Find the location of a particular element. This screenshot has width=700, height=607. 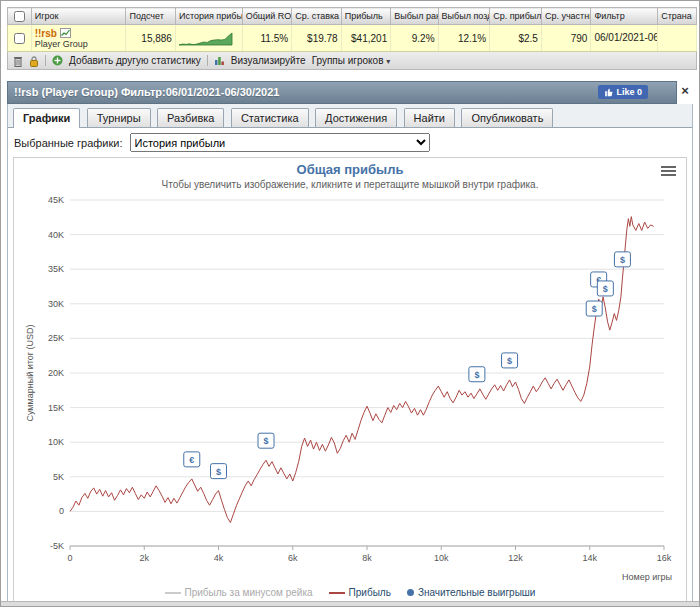

col-header-profit-history: История прибыли is located at coordinates (208, 16).